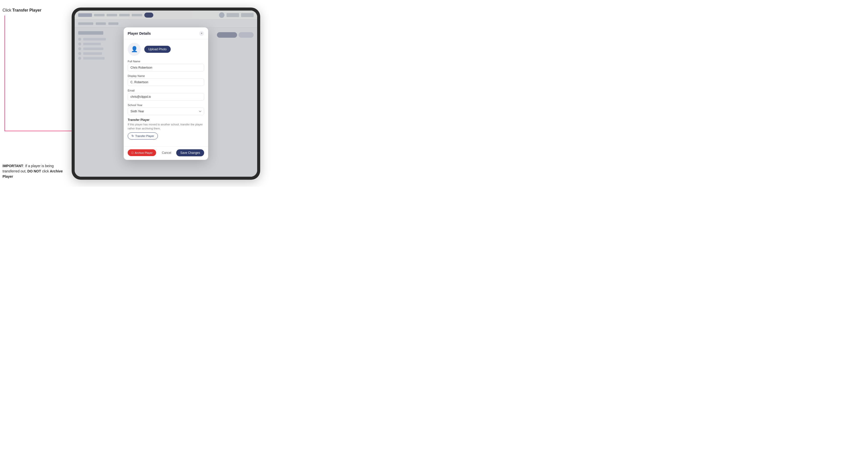 This screenshot has width=868, height=467. What do you see at coordinates (166, 105) in the screenshot?
I see `school-year-label: School Year` at bounding box center [166, 105].